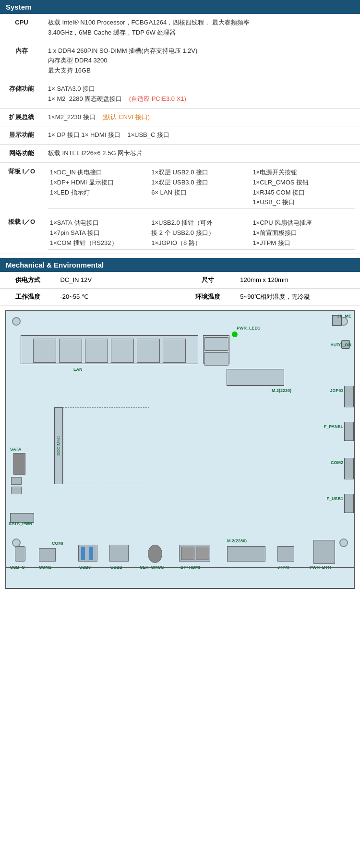 This screenshot has height=868, width=360. Describe the element at coordinates (298, 297) in the screenshot. I see `envtemp-value: 5~90℃相对湿度，无冷凝` at that location.